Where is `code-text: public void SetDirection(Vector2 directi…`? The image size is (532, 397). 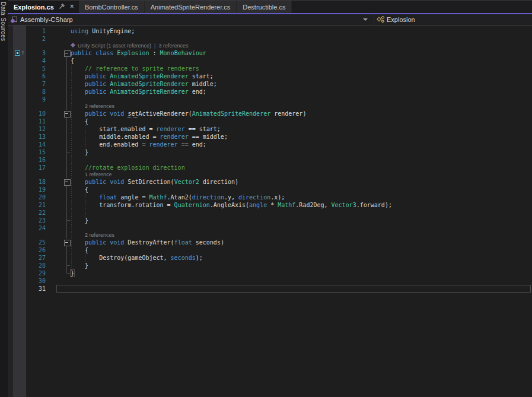 code-text: public void SetDirection(Vector2 directi… is located at coordinates (301, 182).